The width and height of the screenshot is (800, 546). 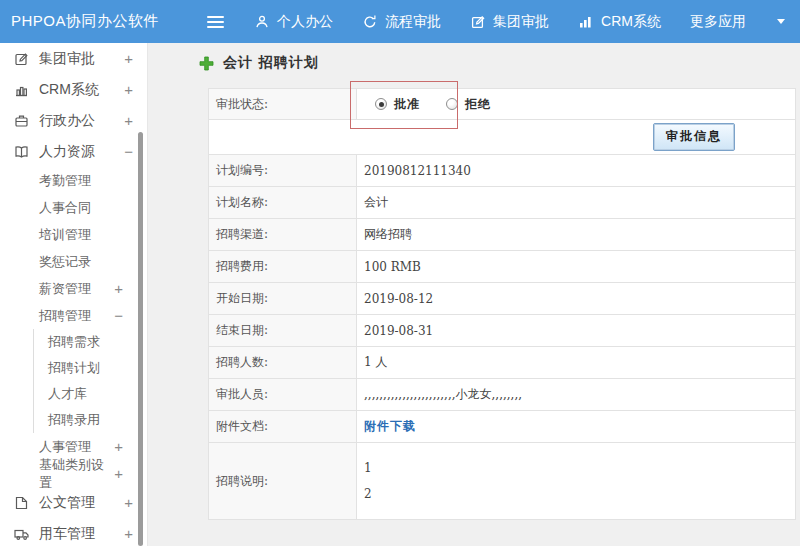 I want to click on description-line: 2, so click(x=580, y=494).